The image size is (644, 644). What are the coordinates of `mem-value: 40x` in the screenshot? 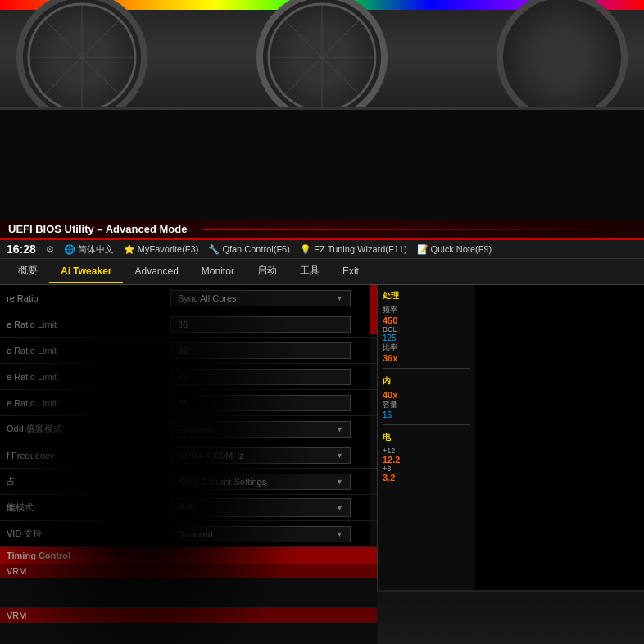 It's located at (426, 395).